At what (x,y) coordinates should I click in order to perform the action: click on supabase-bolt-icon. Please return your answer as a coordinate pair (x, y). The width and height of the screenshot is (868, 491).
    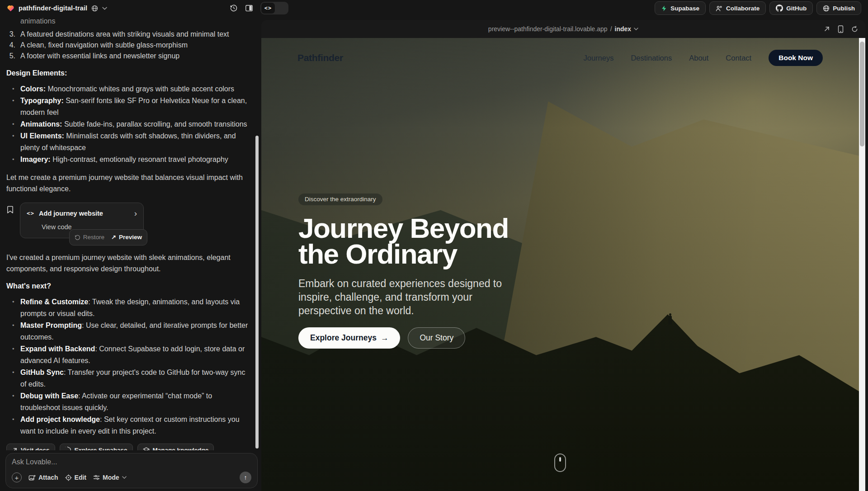
    Looking at the image, I should click on (664, 8).